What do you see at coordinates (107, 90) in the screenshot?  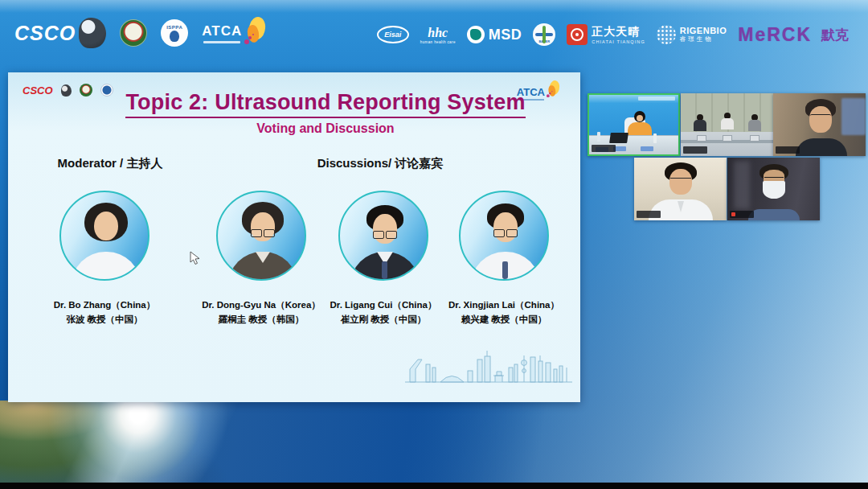 I see `slide-isppa-logo-icon` at bounding box center [107, 90].